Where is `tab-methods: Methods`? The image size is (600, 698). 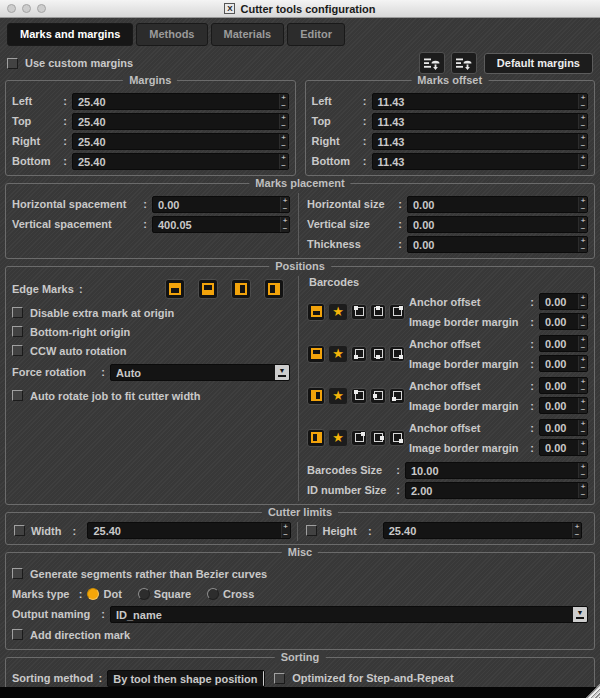 tab-methods: Methods is located at coordinates (172, 34).